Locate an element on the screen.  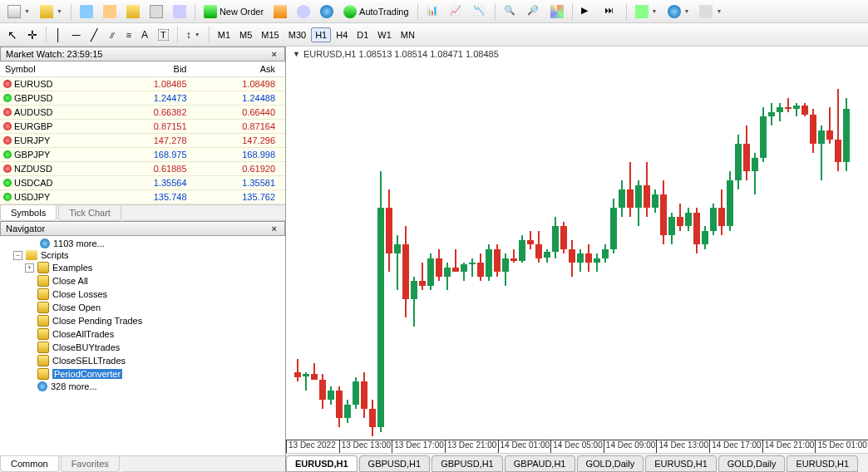
chart-tab: GBPAUD,H1 is located at coordinates (540, 464).